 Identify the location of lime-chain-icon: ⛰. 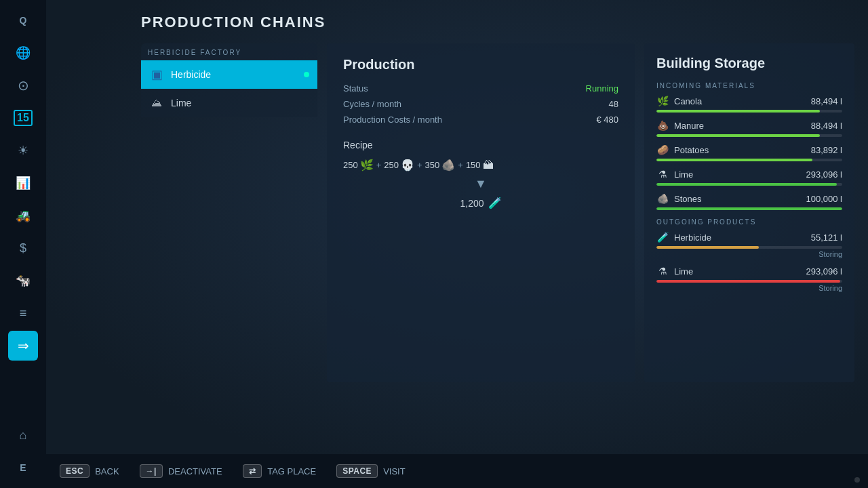
(157, 103).